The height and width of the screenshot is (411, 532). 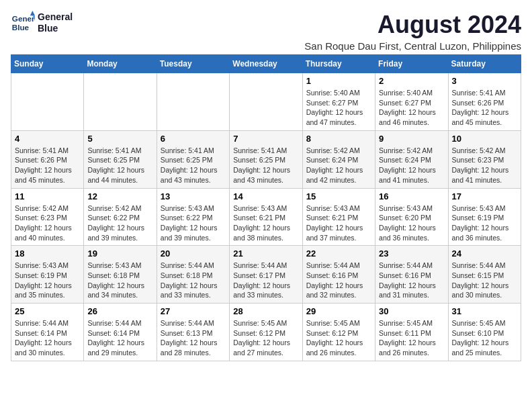 What do you see at coordinates (47, 338) in the screenshot?
I see `day-info: Sunrise: 5:44 AM Sunset: 6:14 PM Dayligh…` at bounding box center [47, 338].